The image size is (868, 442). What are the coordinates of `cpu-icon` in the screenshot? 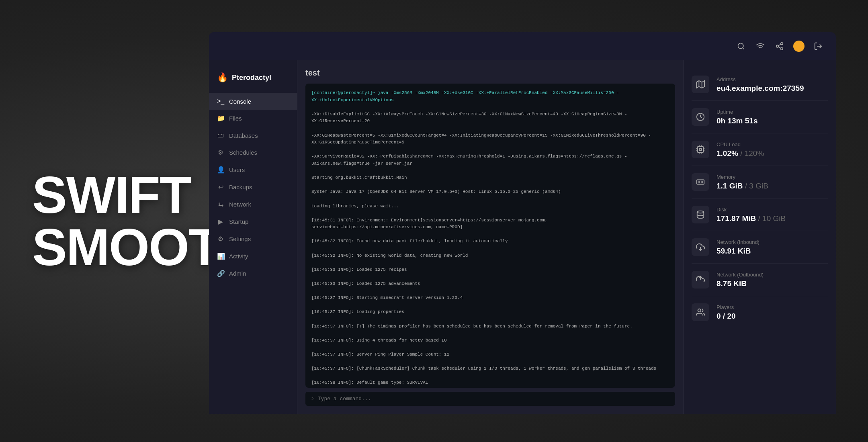 It's located at (700, 149).